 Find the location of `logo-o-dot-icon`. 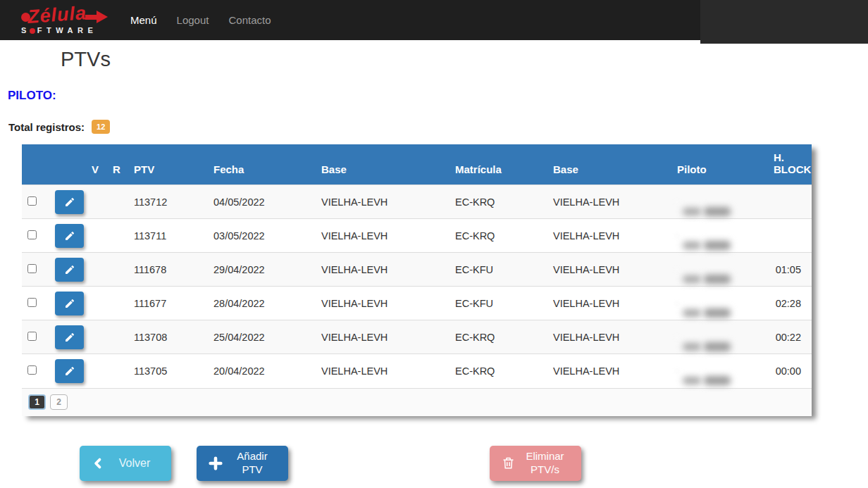

logo-o-dot-icon is located at coordinates (32, 31).